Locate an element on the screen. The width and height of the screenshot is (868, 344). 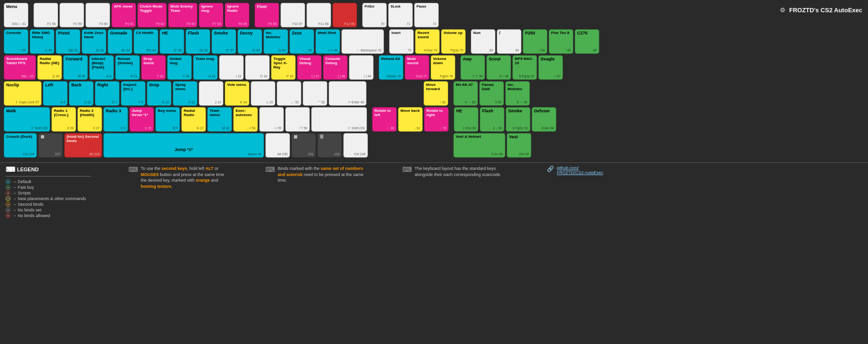
key-menu: ☰118 is located at coordinates (330, 145).